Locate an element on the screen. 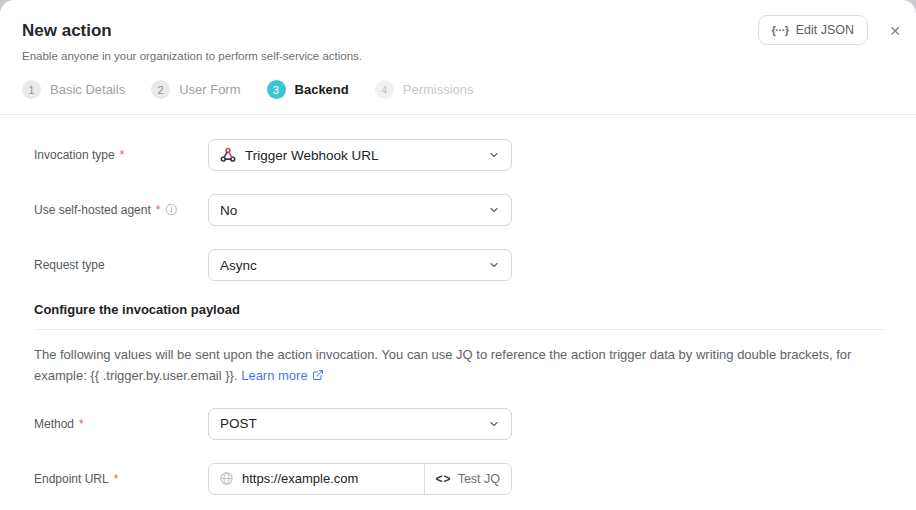  request-type-label: Request type is located at coordinates (121, 265).